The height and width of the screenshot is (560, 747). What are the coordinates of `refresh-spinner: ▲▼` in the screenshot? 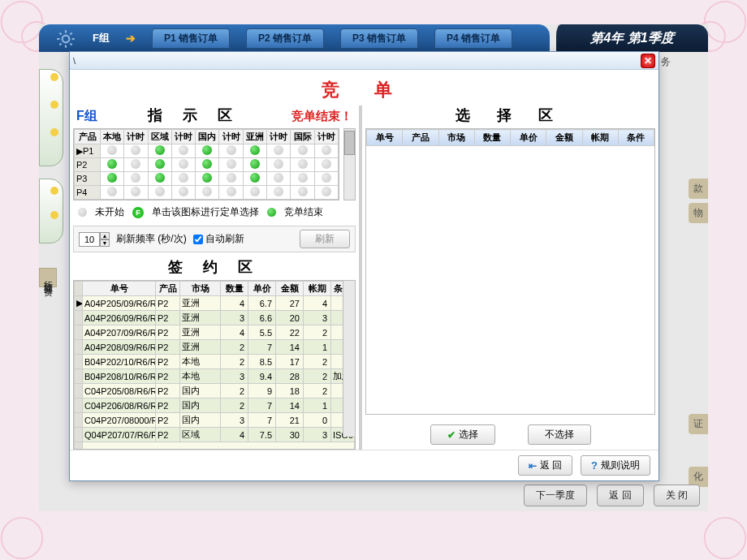 It's located at (94, 239).